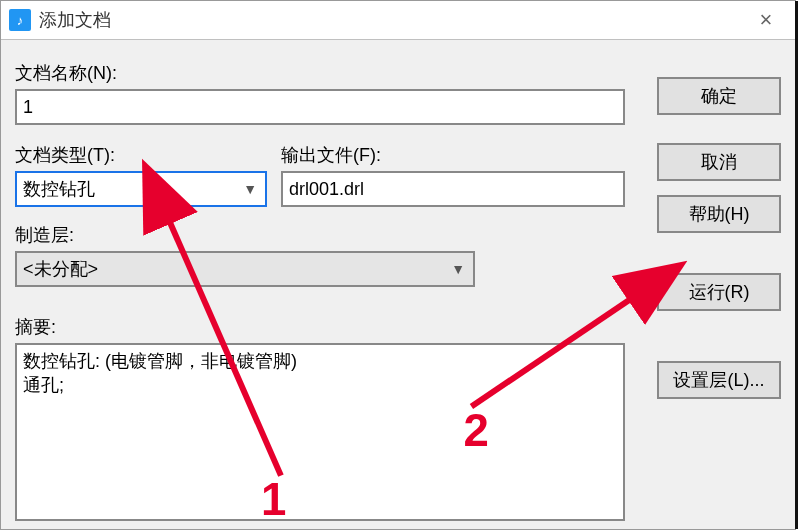 This screenshot has height=530, width=800. I want to click on app-icon: ♪, so click(20, 20).